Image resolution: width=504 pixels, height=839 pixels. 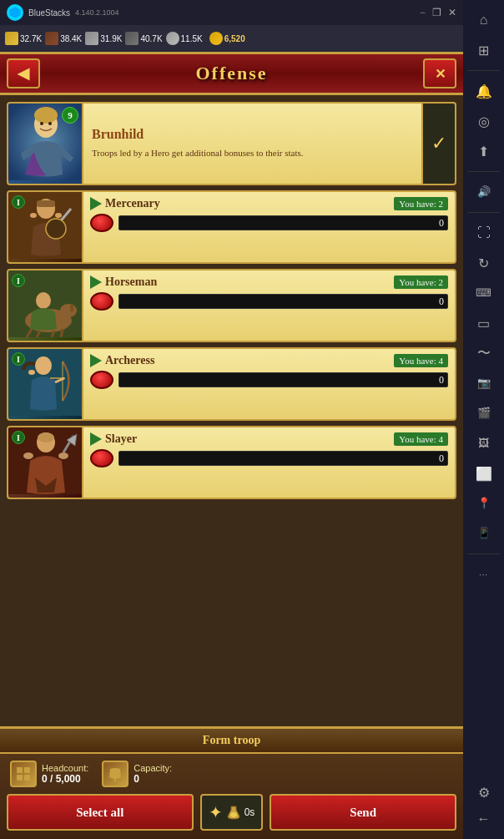 What do you see at coordinates (70, 115) in the screenshot?
I see `hero-level-badge: 9` at bounding box center [70, 115].